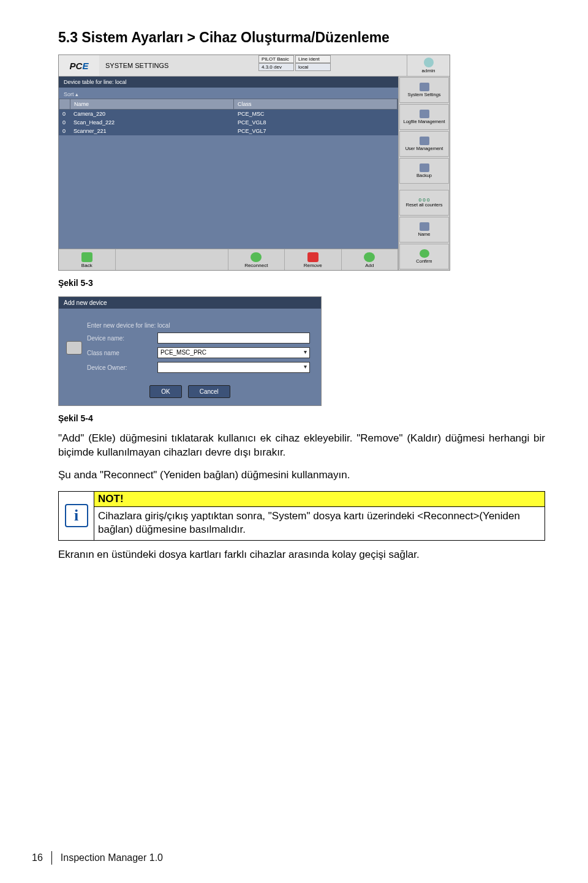 The width and height of the screenshot is (588, 883). What do you see at coordinates (228, 82) in the screenshot?
I see `panel-header: Device table for line: local` at bounding box center [228, 82].